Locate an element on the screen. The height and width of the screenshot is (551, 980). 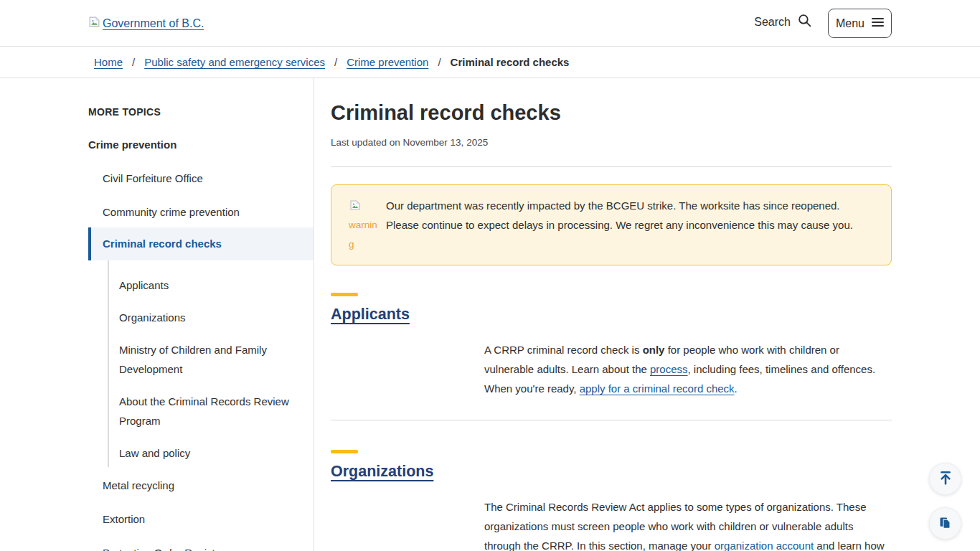
bold-text: only is located at coordinates (654, 350).